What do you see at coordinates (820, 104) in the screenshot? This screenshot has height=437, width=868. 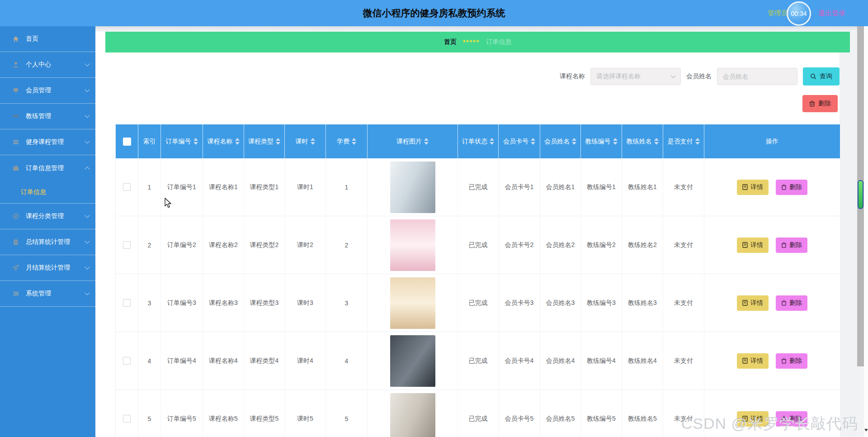 I see `bulk-delete-button: 删除` at bounding box center [820, 104].